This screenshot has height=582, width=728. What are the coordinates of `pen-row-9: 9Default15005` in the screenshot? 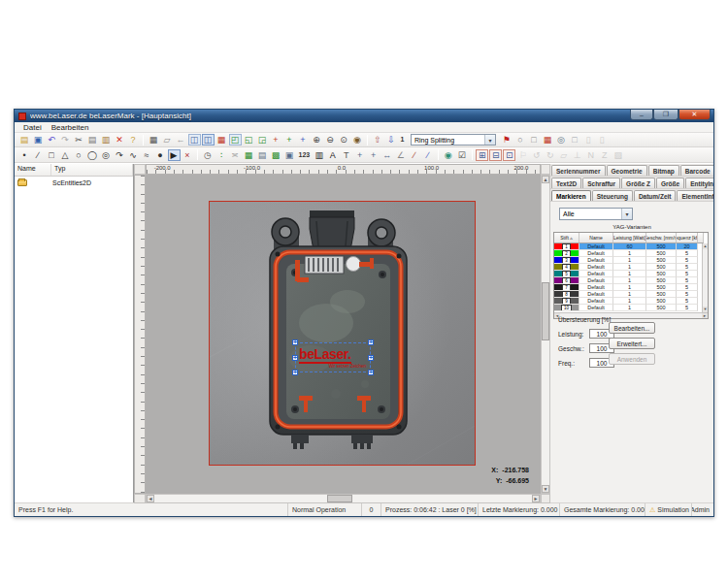 It's located at (631, 301).